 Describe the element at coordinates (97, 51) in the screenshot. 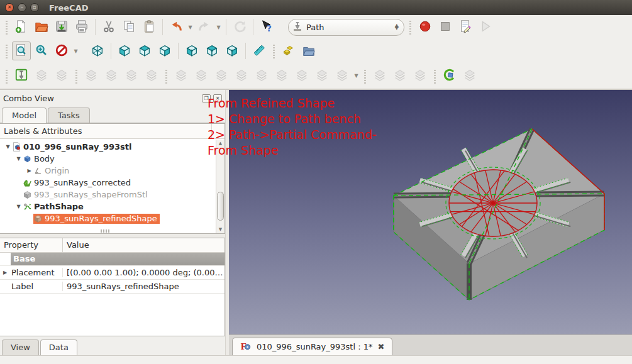

I see `axonometric-view-button` at that location.